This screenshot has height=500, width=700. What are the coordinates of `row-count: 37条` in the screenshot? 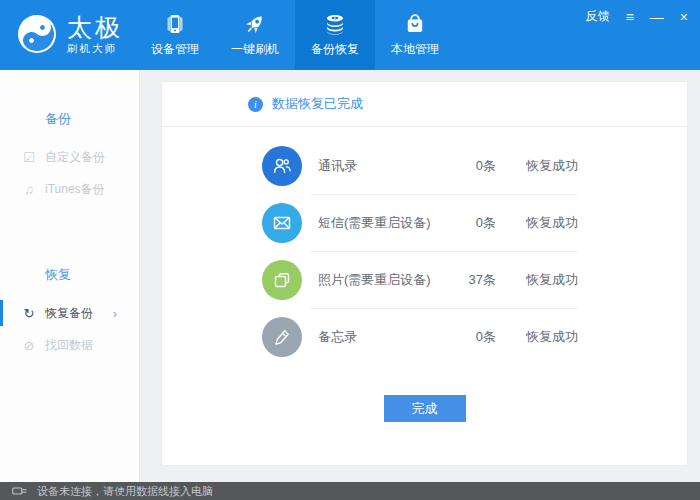 It's located at (466, 280).